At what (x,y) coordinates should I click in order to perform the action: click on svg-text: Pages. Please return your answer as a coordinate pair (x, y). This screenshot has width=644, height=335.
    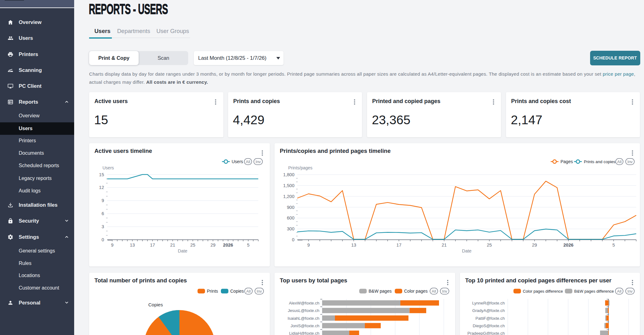
    Looking at the image, I should click on (567, 162).